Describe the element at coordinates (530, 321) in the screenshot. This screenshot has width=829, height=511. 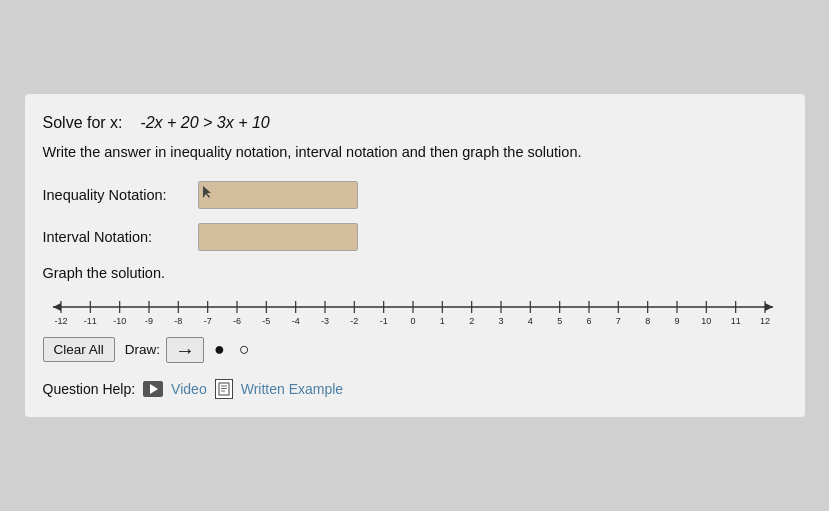
I see `svg-text: 4` at that location.